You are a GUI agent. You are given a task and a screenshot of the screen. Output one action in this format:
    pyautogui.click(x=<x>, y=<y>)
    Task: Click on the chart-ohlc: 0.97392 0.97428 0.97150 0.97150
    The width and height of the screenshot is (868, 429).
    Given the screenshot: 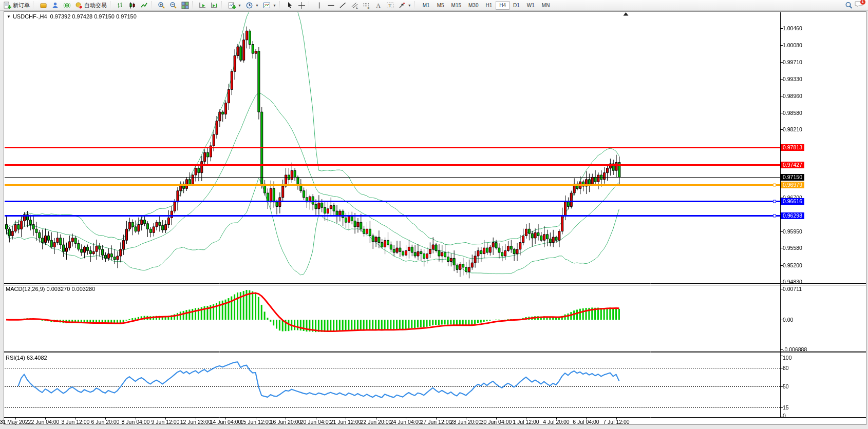 What is the action you would take?
    pyautogui.click(x=93, y=16)
    